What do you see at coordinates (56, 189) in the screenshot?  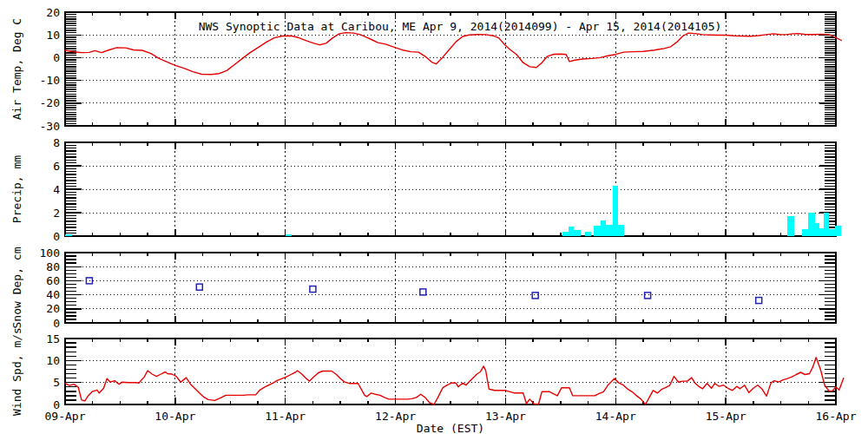 I see `y-tick-label: 4` at bounding box center [56, 189].